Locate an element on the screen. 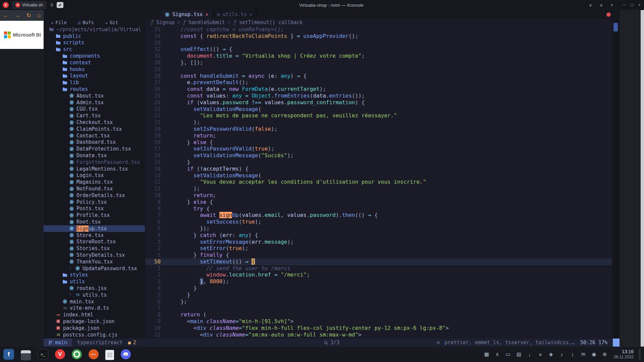 The height and width of the screenshot is (362, 644). pin-icon is located at coordinates (52, 5).